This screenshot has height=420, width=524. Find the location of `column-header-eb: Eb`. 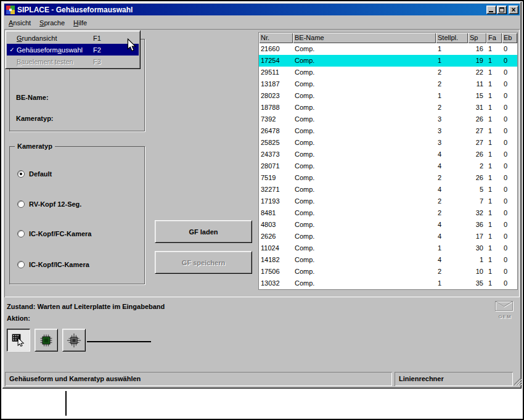

column-header-eb: Eb is located at coordinates (509, 38).